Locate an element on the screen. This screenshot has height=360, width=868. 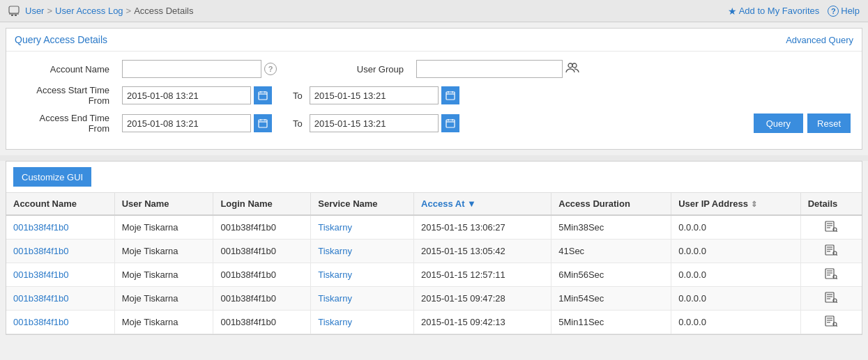
breadcrumb: User > User Access Log > Access Details is located at coordinates (100, 11).